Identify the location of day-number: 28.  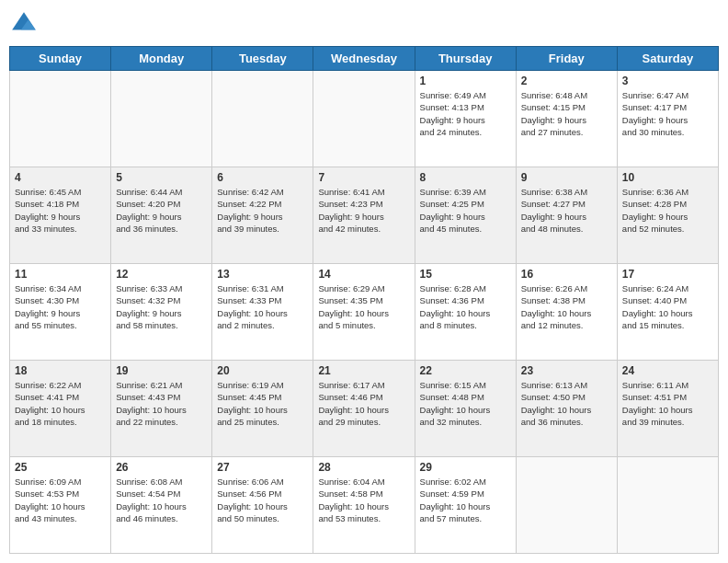
(364, 467).